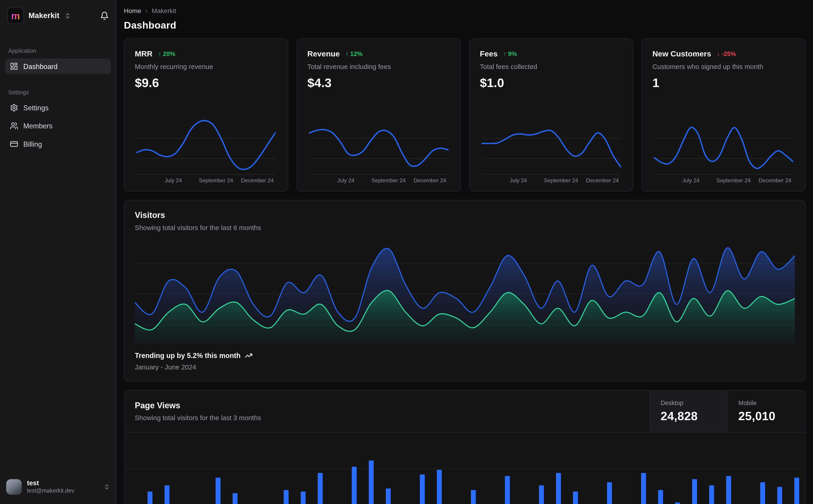 The width and height of the screenshot is (813, 504). I want to click on stat-value: 1, so click(724, 83).